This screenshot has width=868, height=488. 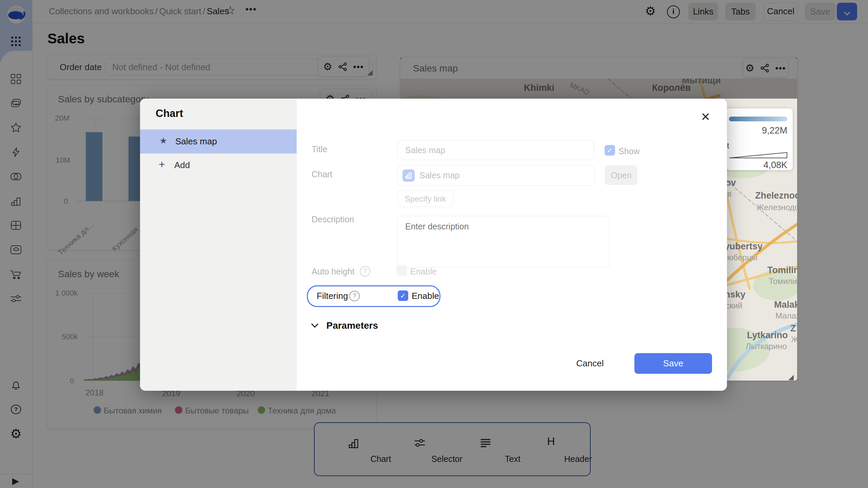 What do you see at coordinates (760, 139) in the screenshot?
I see `map-legend-card: 9,22M t 4,08K` at bounding box center [760, 139].